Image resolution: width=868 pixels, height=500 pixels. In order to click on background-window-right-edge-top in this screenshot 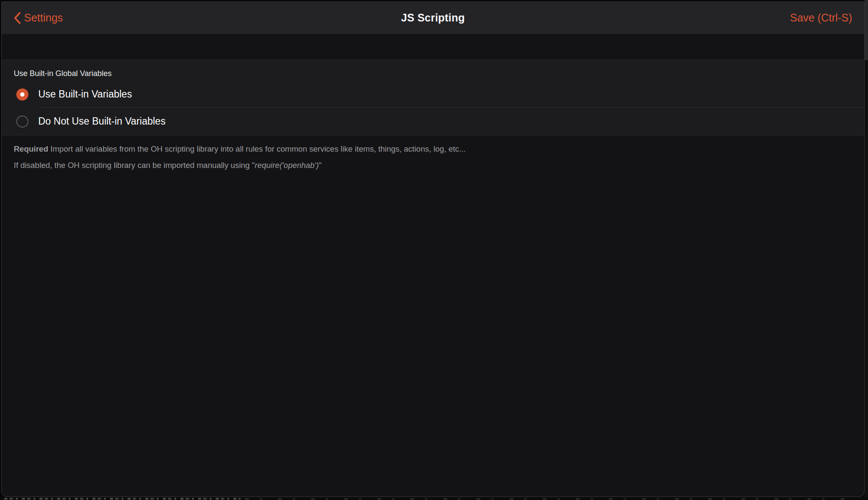, I will do `click(866, 30)`.